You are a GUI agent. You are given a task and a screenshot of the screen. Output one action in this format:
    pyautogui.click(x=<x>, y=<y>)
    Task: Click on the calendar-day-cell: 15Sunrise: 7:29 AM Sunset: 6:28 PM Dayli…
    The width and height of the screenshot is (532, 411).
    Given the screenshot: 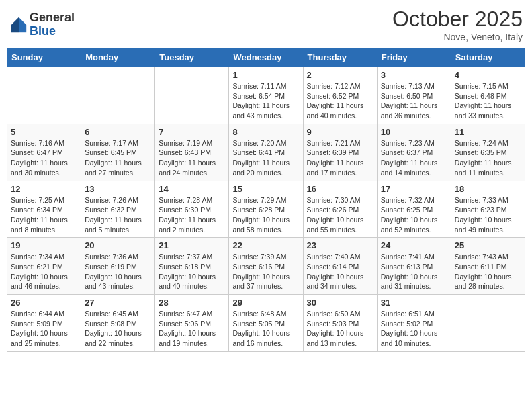 What is the action you would take?
    pyautogui.click(x=266, y=210)
    